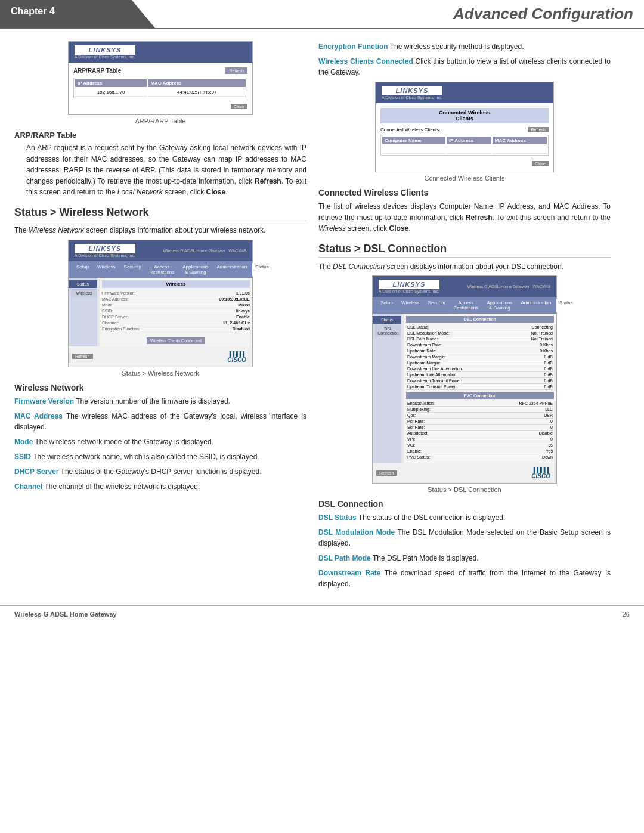  I want to click on dsl-content-area: Status DSL Connection DSL Connection DSL…, so click(465, 388).